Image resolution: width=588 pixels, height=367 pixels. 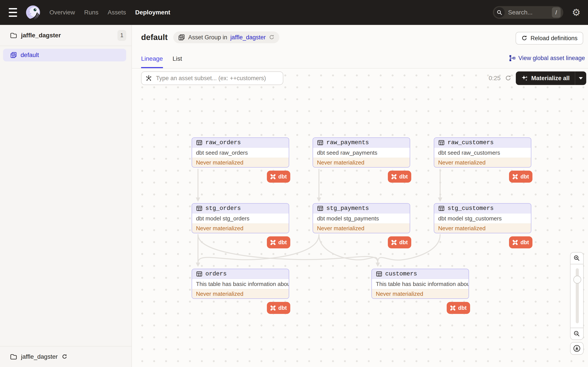 What do you see at coordinates (152, 62) in the screenshot?
I see `tab-lineage: Lineage` at bounding box center [152, 62].